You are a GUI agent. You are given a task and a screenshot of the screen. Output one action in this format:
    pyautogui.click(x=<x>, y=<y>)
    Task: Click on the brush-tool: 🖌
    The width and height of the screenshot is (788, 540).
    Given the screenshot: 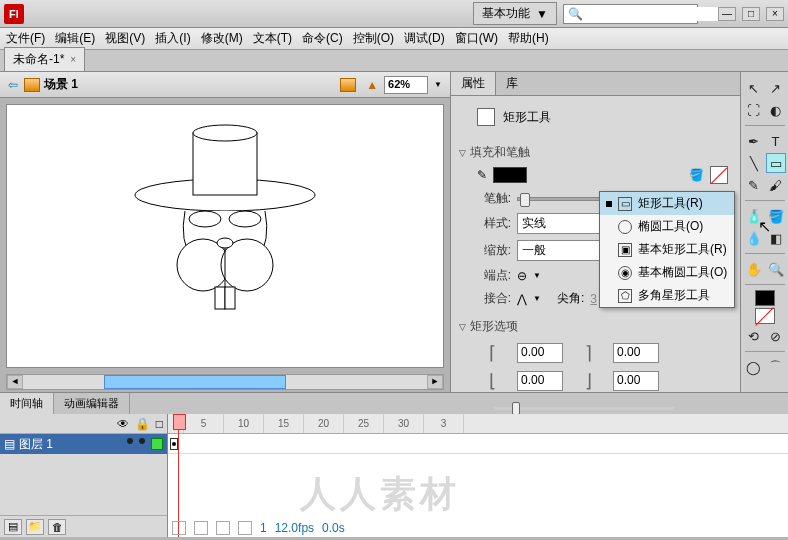 What is the action you would take?
    pyautogui.click(x=776, y=185)
    